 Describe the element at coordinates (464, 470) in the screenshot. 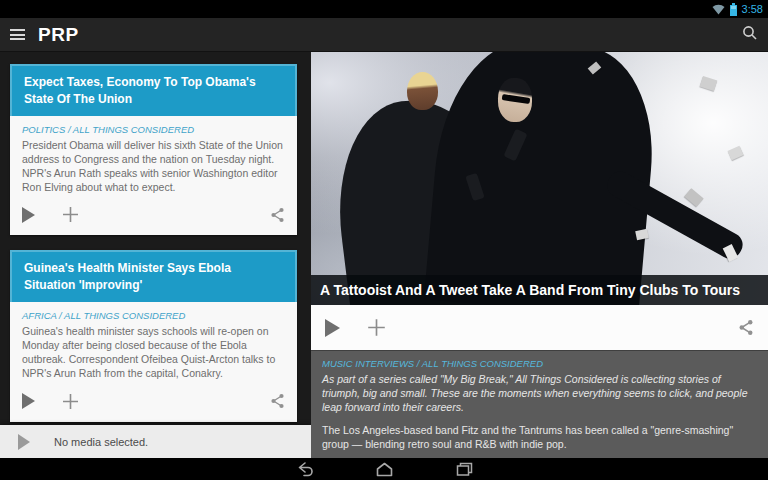

I see `recents-icon` at that location.